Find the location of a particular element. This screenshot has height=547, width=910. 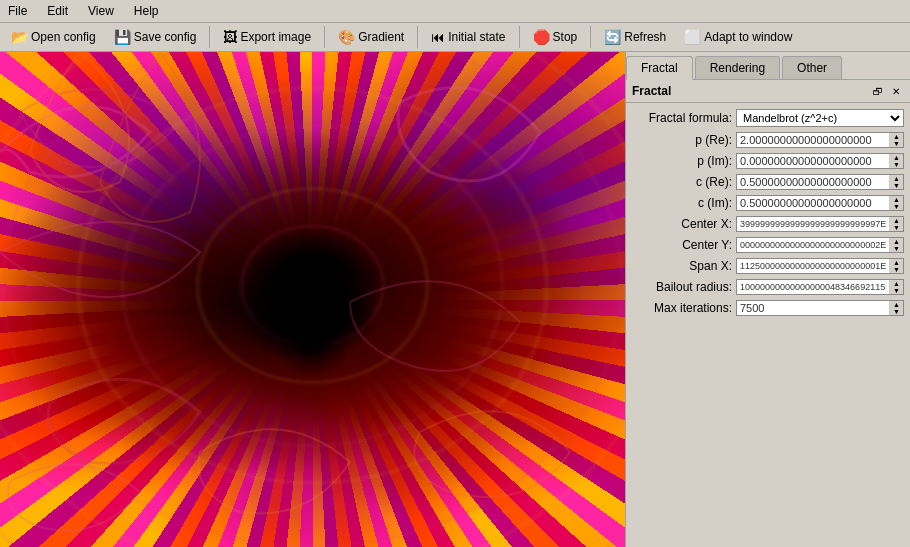

c-im-down: ▼ is located at coordinates (896, 206).